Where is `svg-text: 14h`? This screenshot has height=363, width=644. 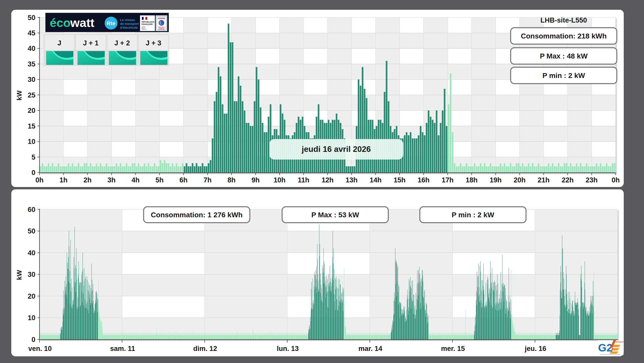 svg-text: 14h is located at coordinates (375, 180).